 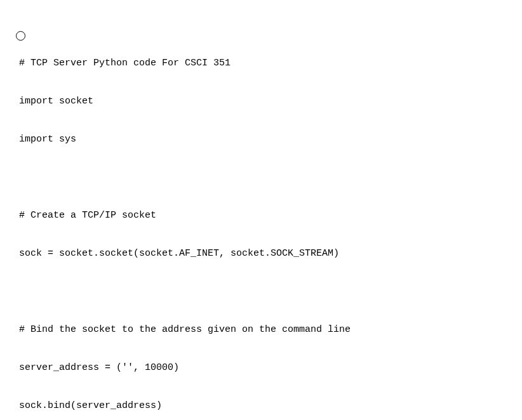 What do you see at coordinates (271, 254) in the screenshot?
I see `code-line: sock = socket.socket(socket.AF_INET, soc…` at bounding box center [271, 254].